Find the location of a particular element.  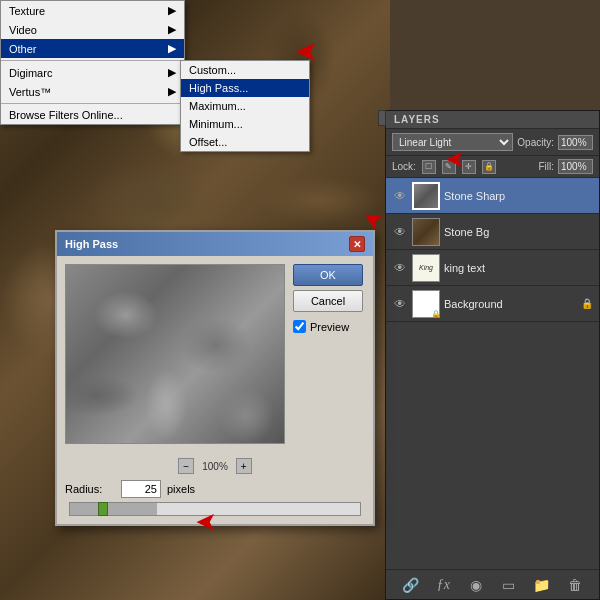

layer-item-background: 👁 Background 🔒 is located at coordinates (492, 304).